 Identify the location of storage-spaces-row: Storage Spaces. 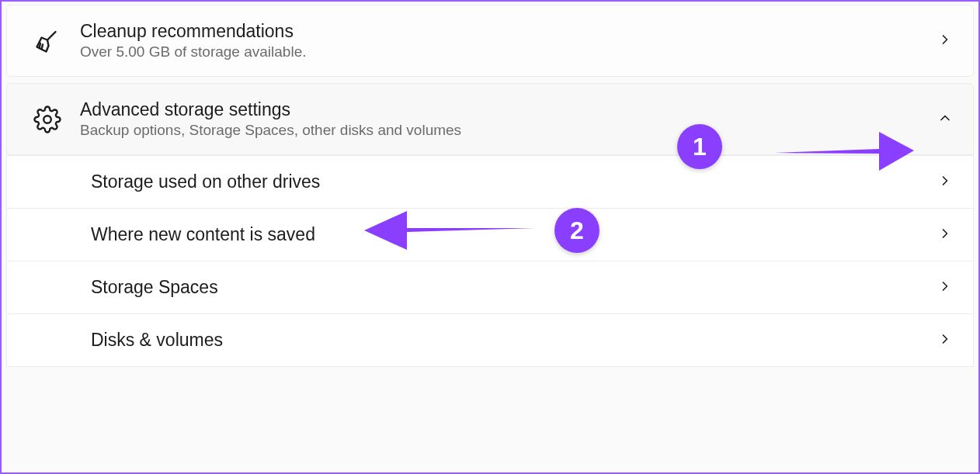
(490, 288).